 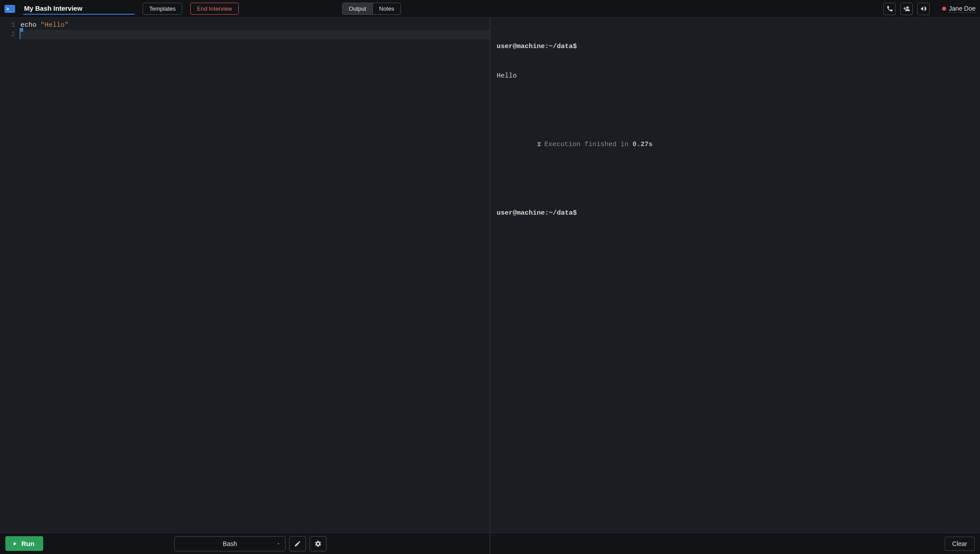 I want to click on code-line: 1echo "Hello", so click(x=245, y=25).